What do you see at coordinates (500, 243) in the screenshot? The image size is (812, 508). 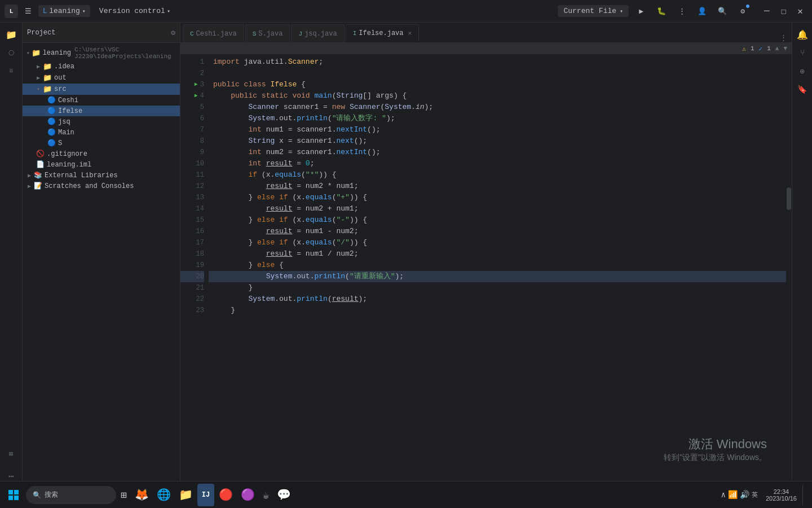 I see `code-line-17: } else if (x.equals("/")) {` at bounding box center [500, 243].